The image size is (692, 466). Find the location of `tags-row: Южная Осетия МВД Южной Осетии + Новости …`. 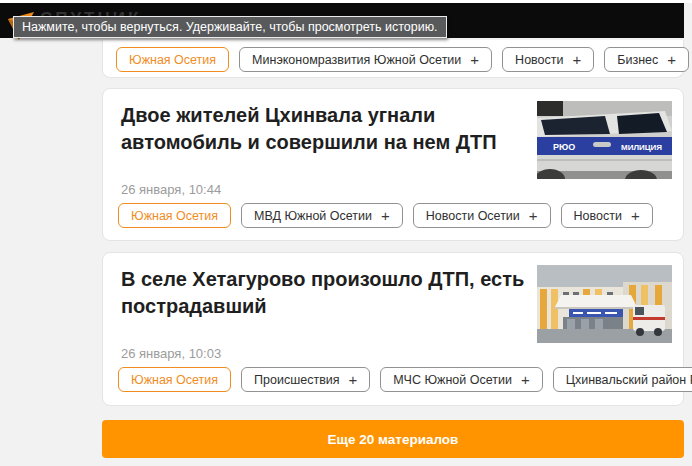

tags-row: Южная Осетия МВД Южной Осетии + Новости … is located at coordinates (386, 216).